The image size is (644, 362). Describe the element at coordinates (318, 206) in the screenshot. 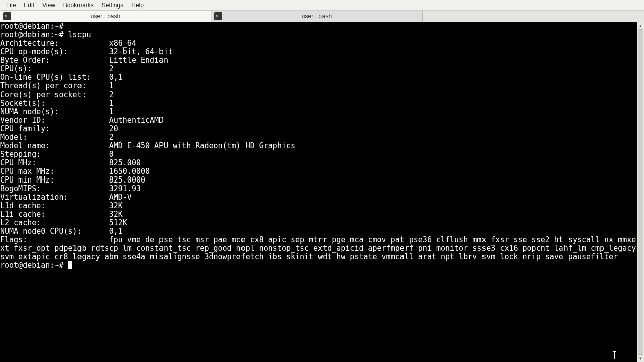

I see `terminal-line: L1d cache: 32K` at that location.